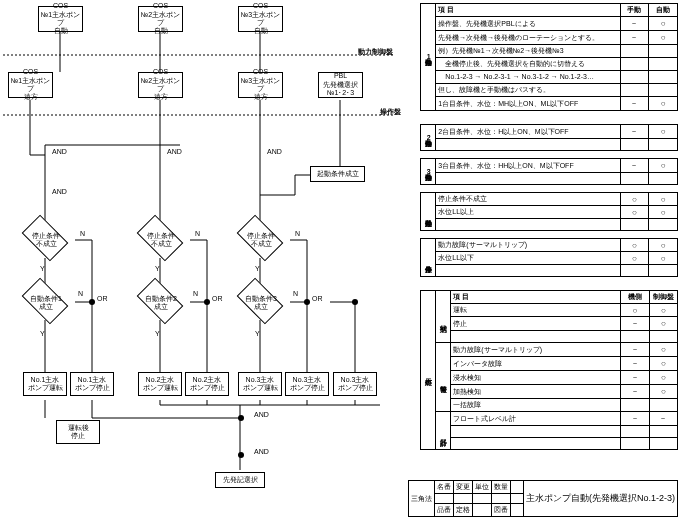  I want to click on and-label-6: AND, so click(262, 452).